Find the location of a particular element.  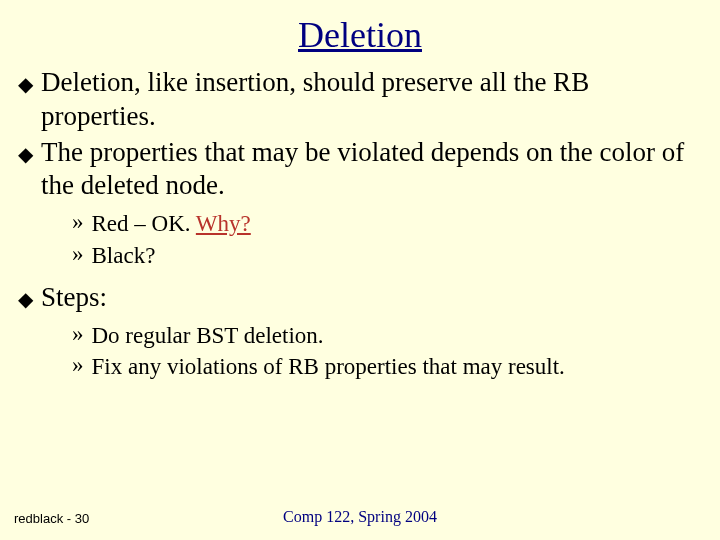

sub-list: » Do regular BST deletion. » Fix any vio… is located at coordinates (360, 352).